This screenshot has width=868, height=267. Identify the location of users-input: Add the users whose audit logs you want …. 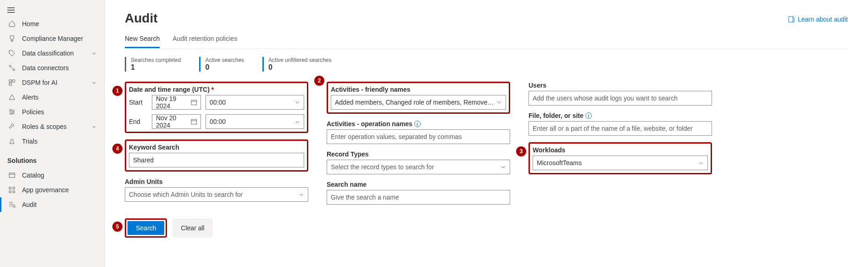
(620, 98).